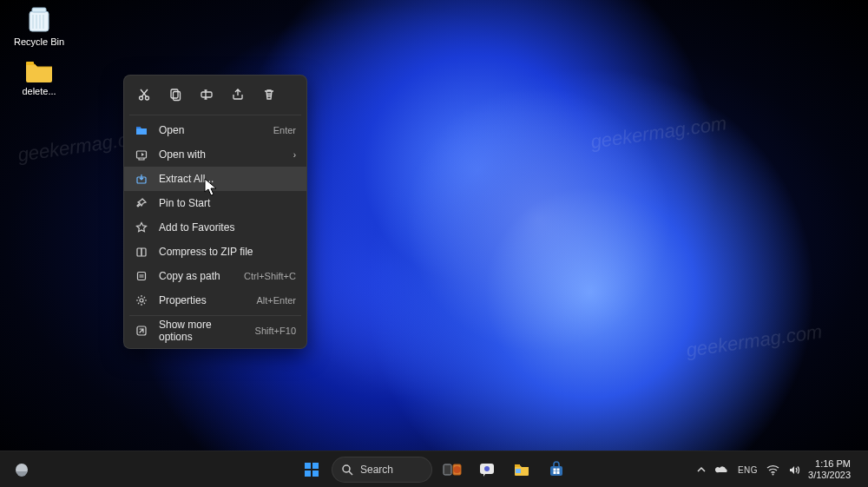  I want to click on taskbar: Search, so click(434, 469).